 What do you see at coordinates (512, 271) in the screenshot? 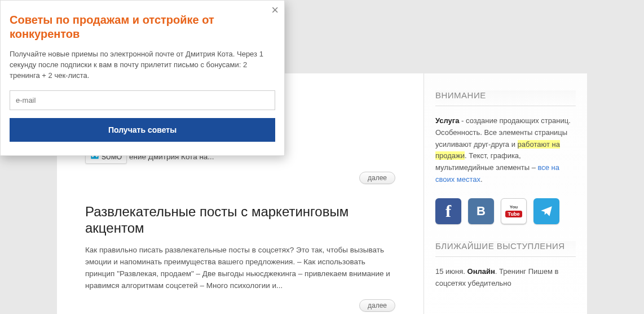
I see `text-frag: . Тренинг` at bounding box center [512, 271].